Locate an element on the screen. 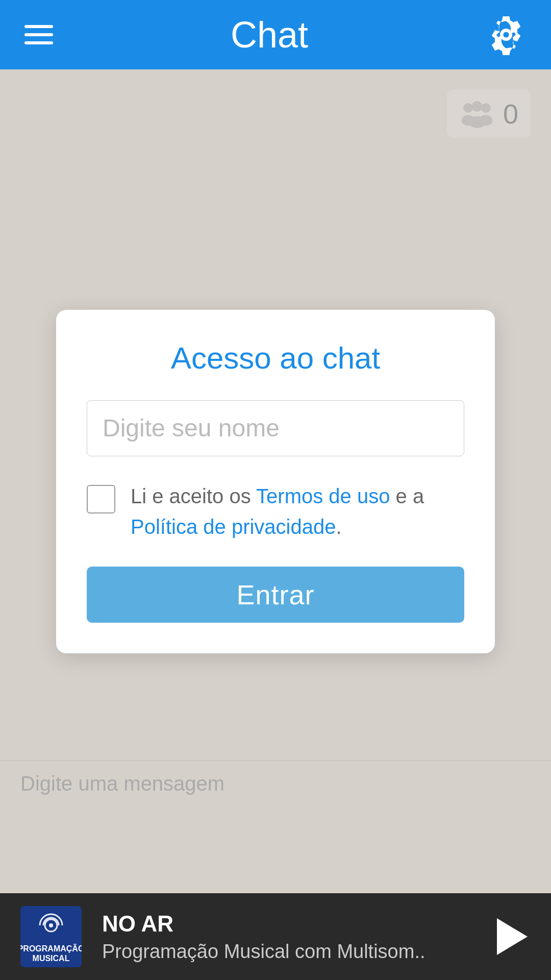  menu-button is located at coordinates (39, 35).